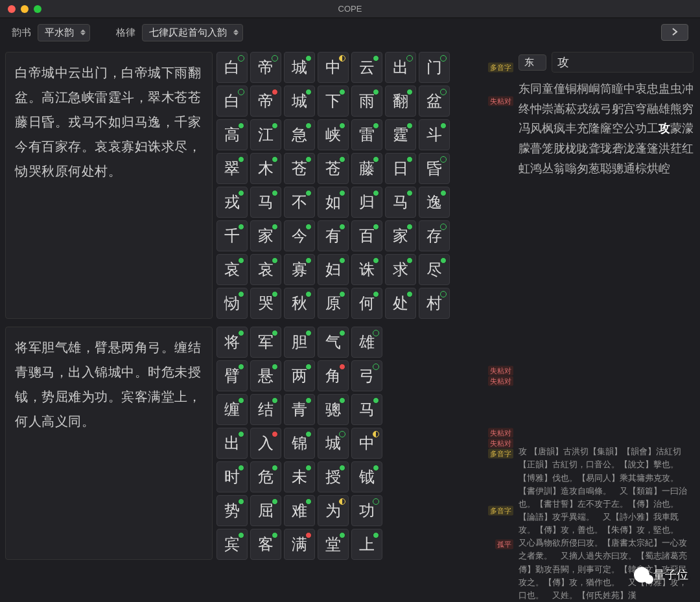 Image resolution: width=700 pixels, height=602 pixels. What do you see at coordinates (434, 67) in the screenshot?
I see `char-cell: 门` at bounding box center [434, 67].